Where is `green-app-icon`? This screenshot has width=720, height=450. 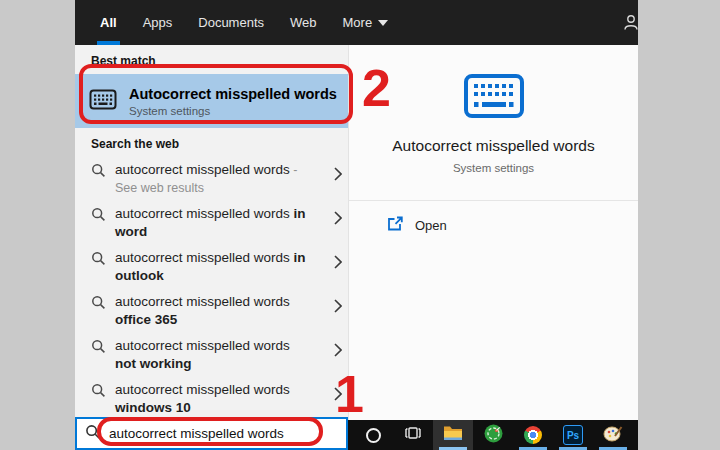 green-app-icon is located at coordinates (494, 436).